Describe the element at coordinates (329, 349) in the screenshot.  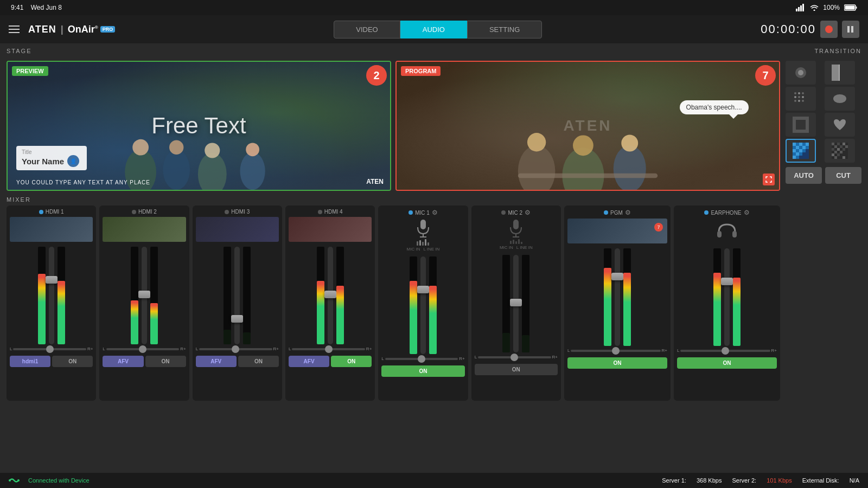
I see `vol-knob-hdmi4` at that location.